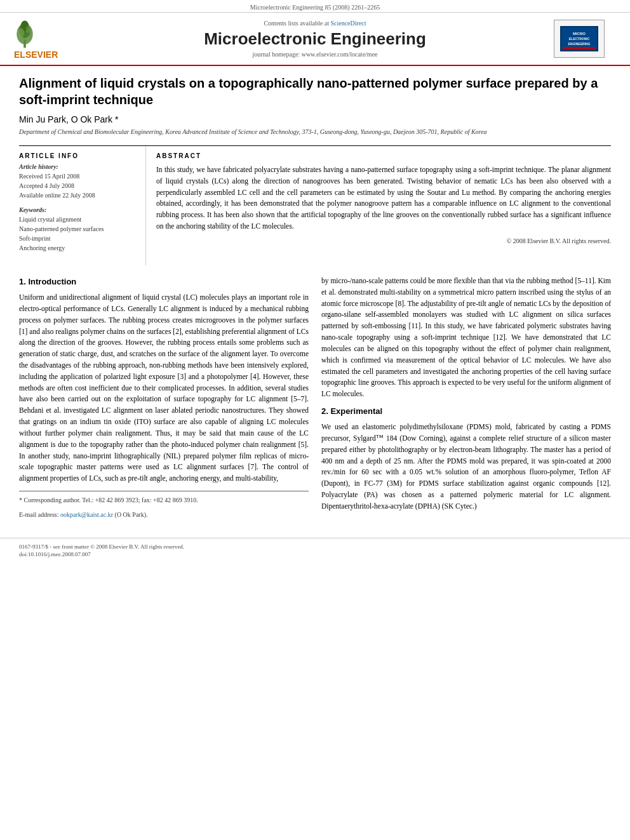 Image resolution: width=630 pixels, height=840 pixels. What do you see at coordinates (466, 338) in the screenshot?
I see `intro-paragraph-col2: by micro-/nano-scale patterns could be m…` at bounding box center [466, 338].